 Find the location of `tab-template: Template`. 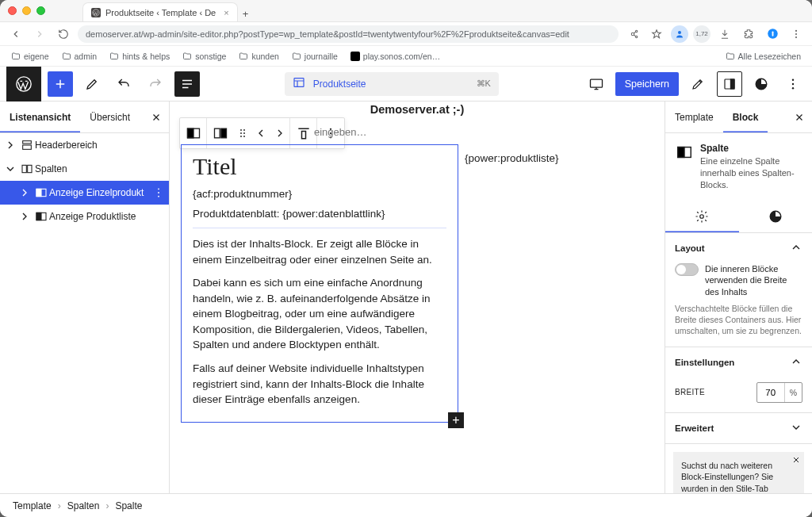

tab-template: Template is located at coordinates (695, 117).